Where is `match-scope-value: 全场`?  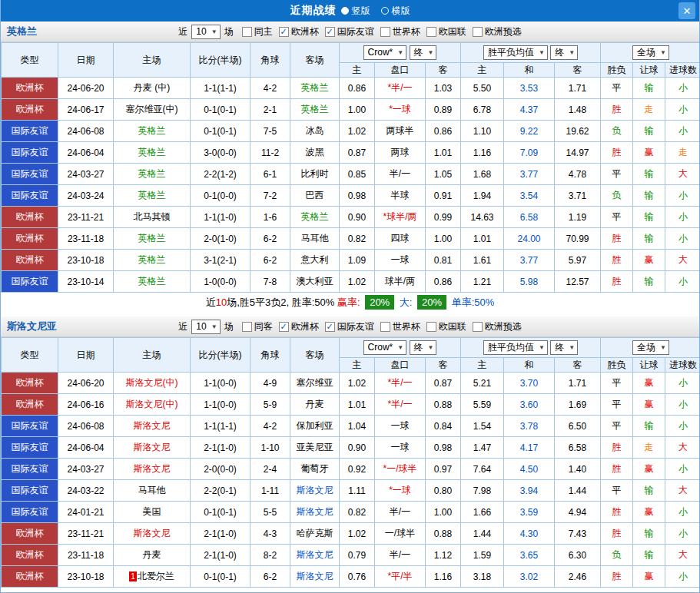
match-scope-value: 全场 is located at coordinates (646, 52).